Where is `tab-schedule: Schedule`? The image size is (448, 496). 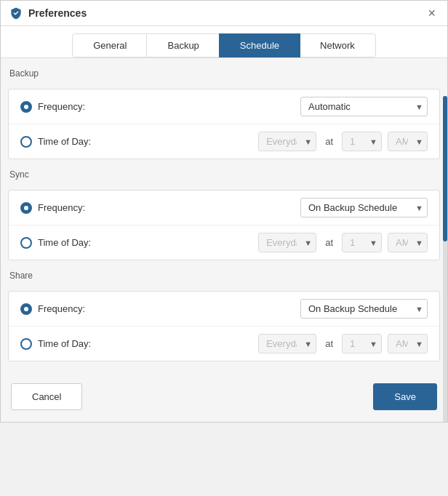 tab-schedule: Schedule is located at coordinates (260, 45).